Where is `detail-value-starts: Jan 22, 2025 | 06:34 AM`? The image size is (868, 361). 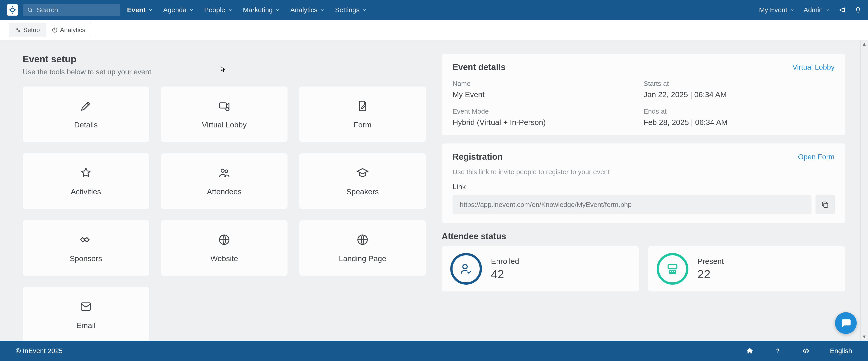
detail-value-starts: Jan 22, 2025 | 06:34 AM is located at coordinates (739, 95).